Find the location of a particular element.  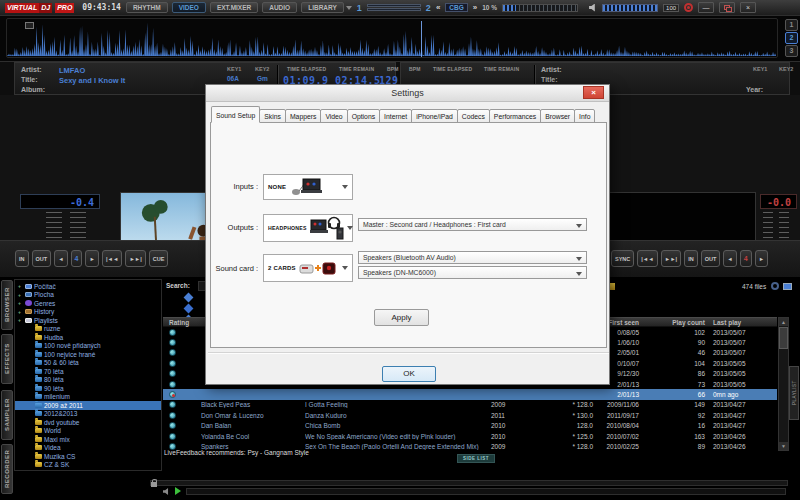

table-row: Don Omar & Lucenzo Danza Kuduro 2011 * 1… is located at coordinates (470, 415).